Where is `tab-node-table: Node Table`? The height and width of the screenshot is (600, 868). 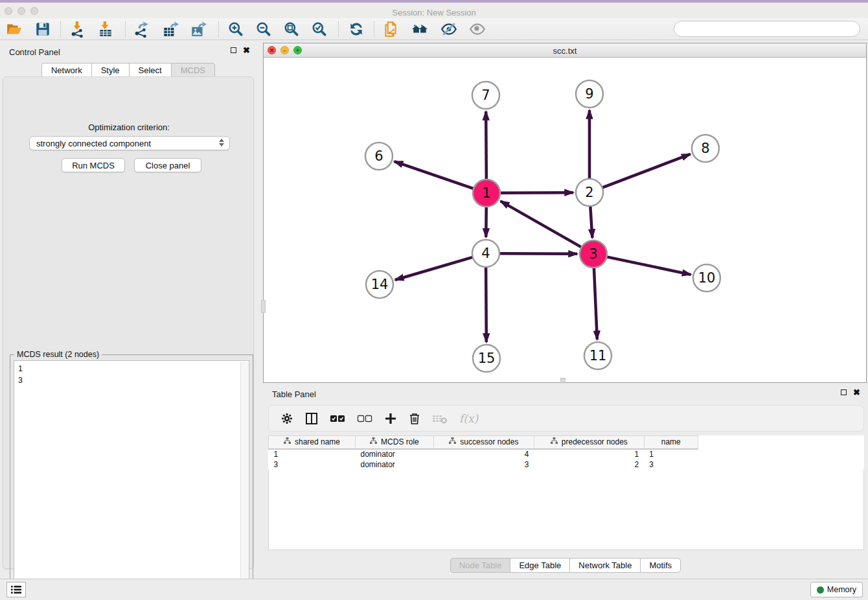
tab-node-table: Node Table is located at coordinates (481, 565).